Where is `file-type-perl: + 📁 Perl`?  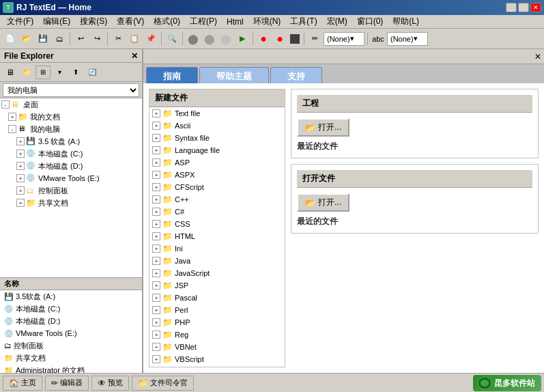
file-type-perl: + 📁 Perl is located at coordinates (217, 310).